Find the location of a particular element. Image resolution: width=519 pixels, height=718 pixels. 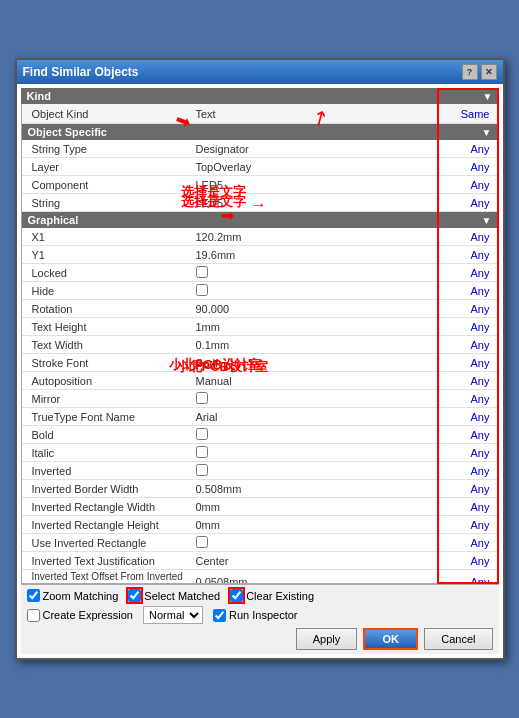

x1-match: Any is located at coordinates (468, 237).